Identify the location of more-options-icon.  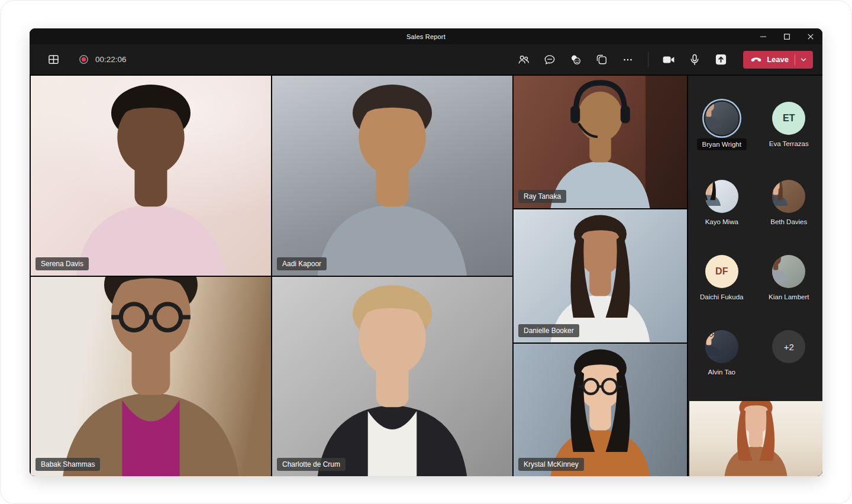
(628, 60).